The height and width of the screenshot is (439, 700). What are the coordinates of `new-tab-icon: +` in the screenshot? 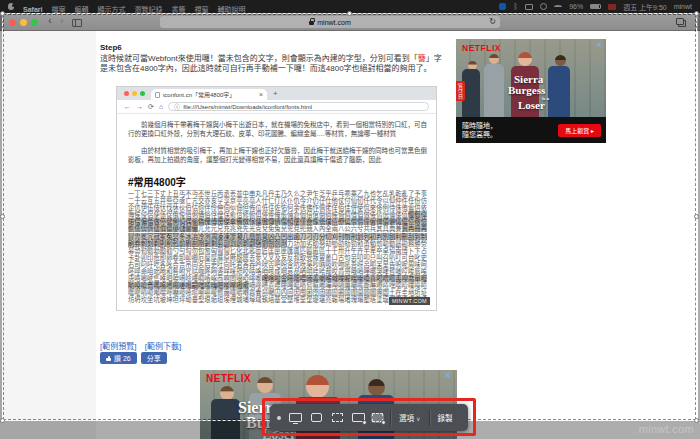 It's located at (276, 94).